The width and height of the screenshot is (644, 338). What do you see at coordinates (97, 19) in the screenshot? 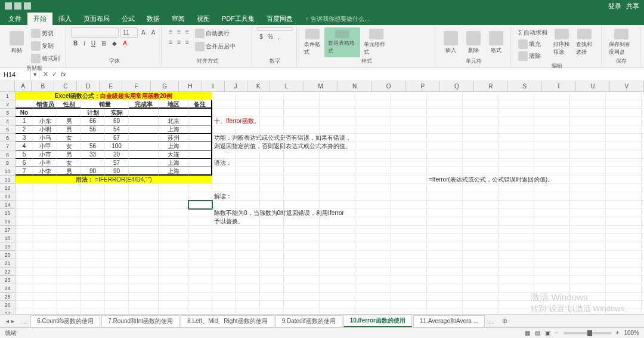
I see `tab-layout: 页面布局` at bounding box center [97, 19].